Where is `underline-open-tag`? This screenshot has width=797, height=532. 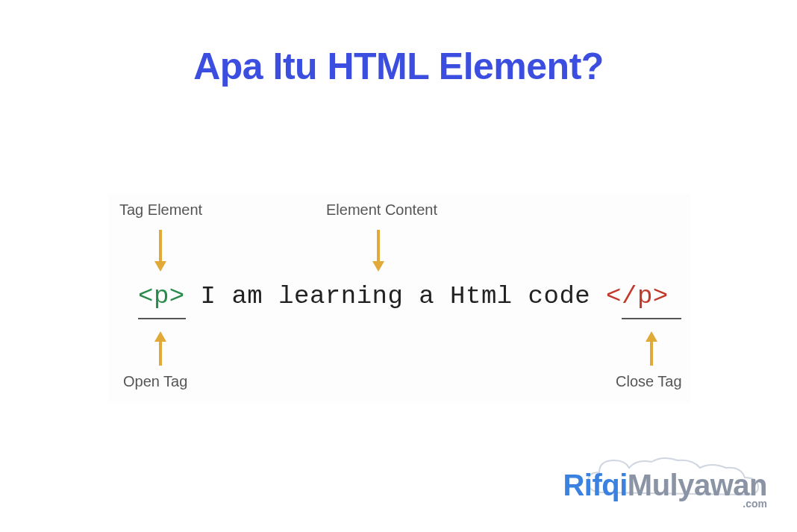
underline-open-tag is located at coordinates (162, 319).